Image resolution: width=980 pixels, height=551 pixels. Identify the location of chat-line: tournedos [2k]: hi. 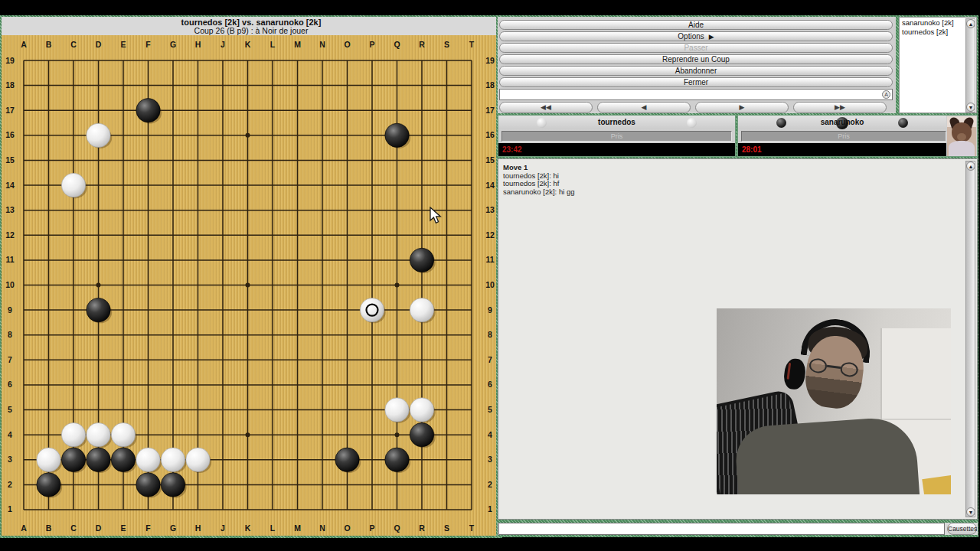
(730, 176).